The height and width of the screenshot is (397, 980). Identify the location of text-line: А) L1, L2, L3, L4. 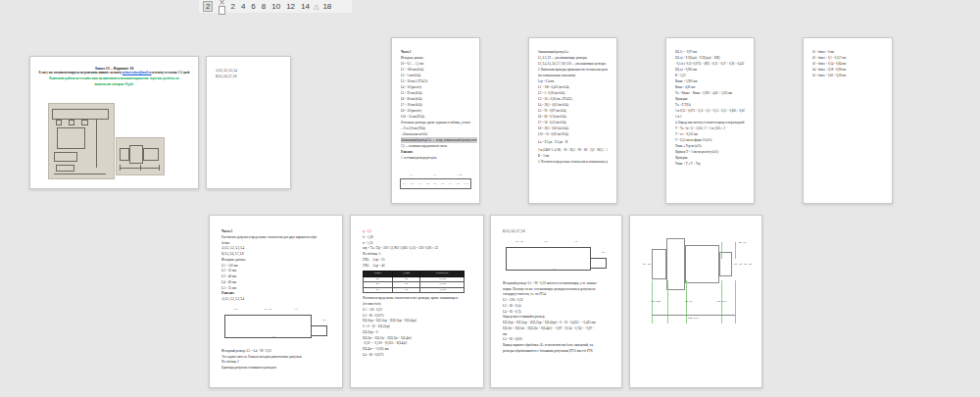
(276, 300).